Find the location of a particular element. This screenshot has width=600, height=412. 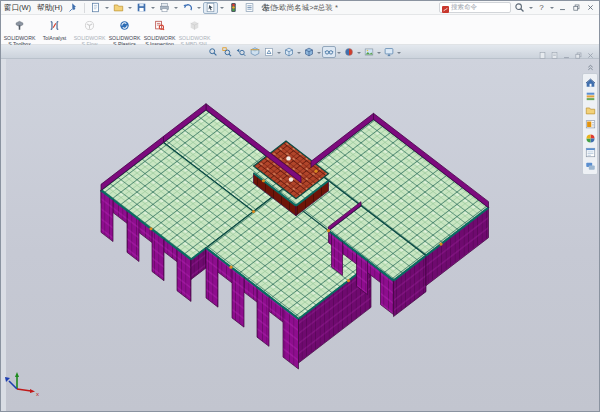

restore-button is located at coordinates (576, 8).